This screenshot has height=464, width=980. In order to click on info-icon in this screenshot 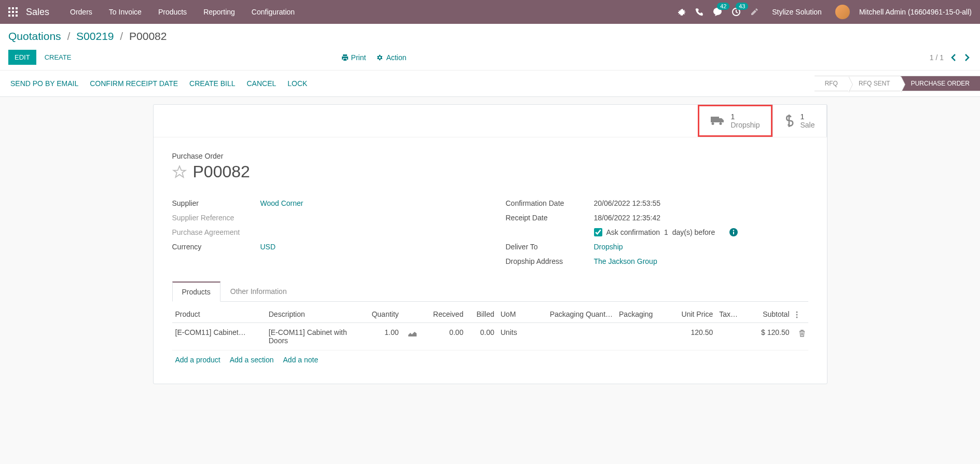, I will do `click(734, 232)`.